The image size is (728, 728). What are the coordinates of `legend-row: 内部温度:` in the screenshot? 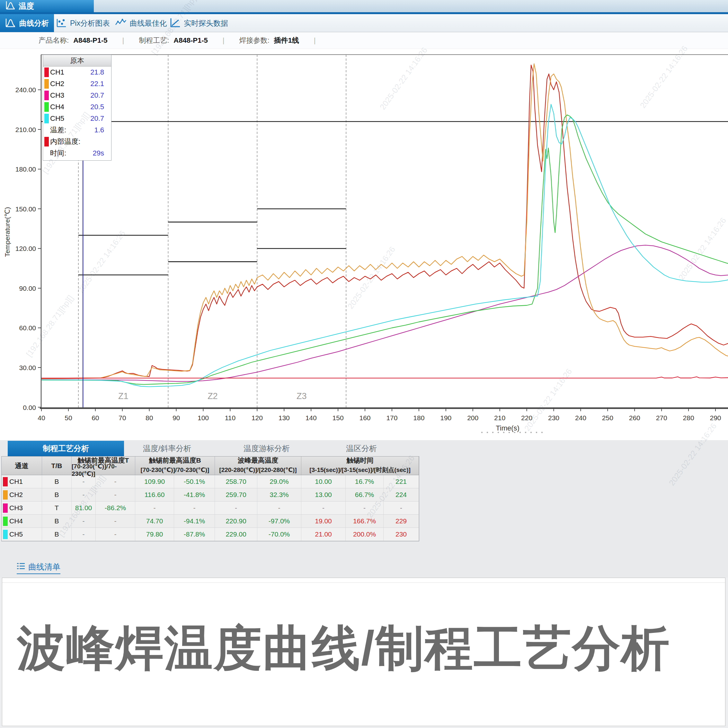 It's located at (77, 142).